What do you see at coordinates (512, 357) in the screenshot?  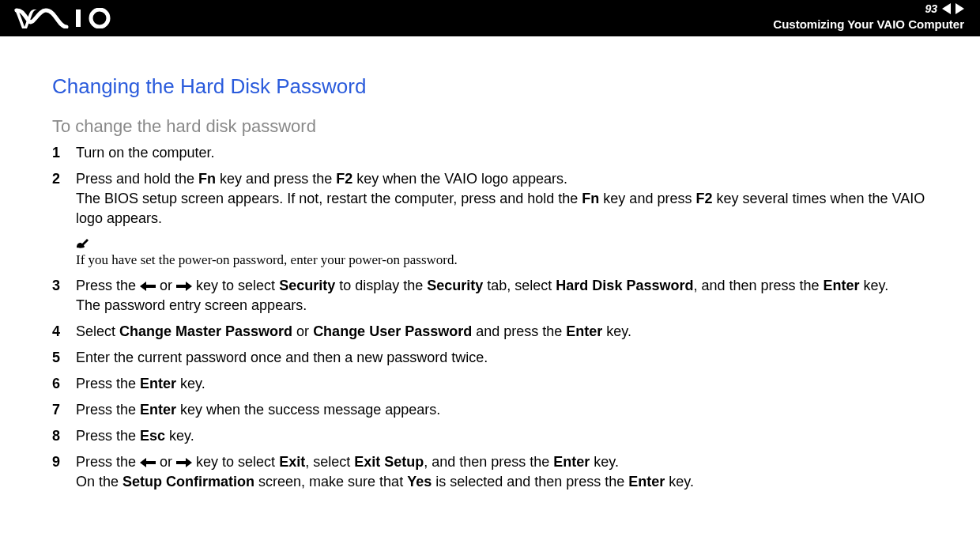 I see `step-text: Enter the current password once and then…` at bounding box center [512, 357].